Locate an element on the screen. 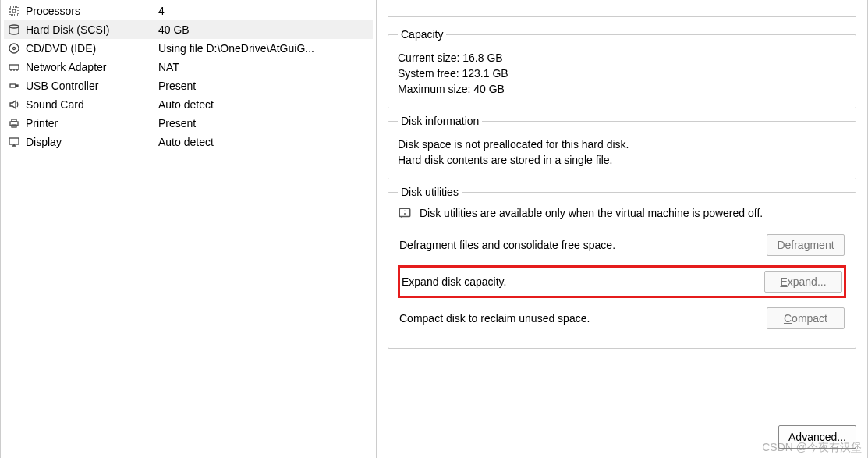 The height and width of the screenshot is (458, 868). hw-label: Sound Card is located at coordinates (92, 105).